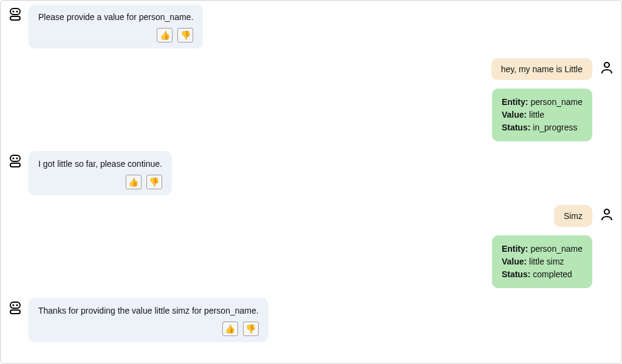 Image resolution: width=622 pixels, height=364 pixels. I want to click on status-value: completed, so click(553, 274).